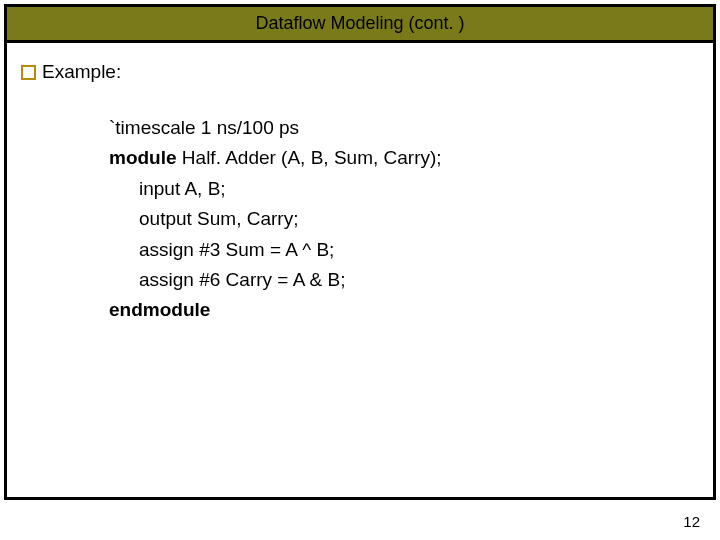 Image resolution: width=720 pixels, height=540 pixels. I want to click on code-line-4: output Sum, Carry;, so click(404, 219).